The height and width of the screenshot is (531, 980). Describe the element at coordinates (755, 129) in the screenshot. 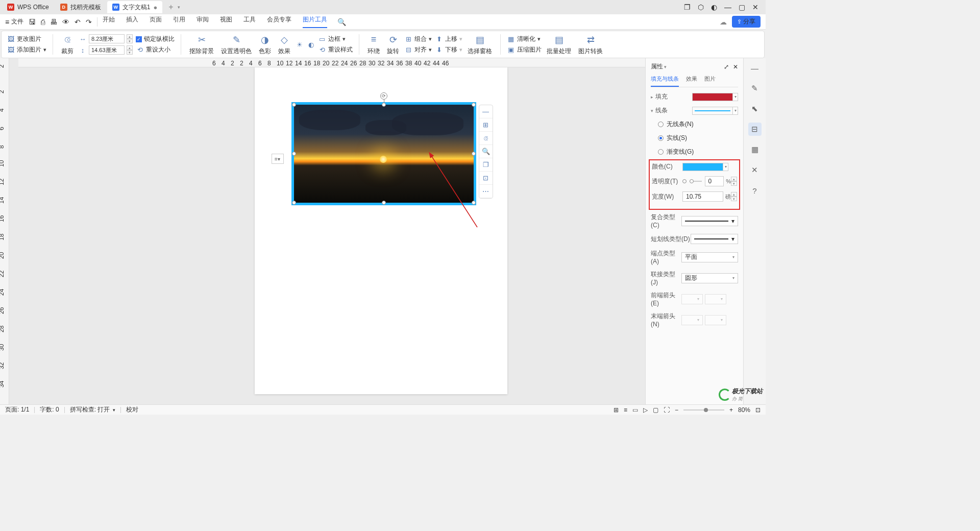

I see `properties-tool-icon: ⊟` at that location.